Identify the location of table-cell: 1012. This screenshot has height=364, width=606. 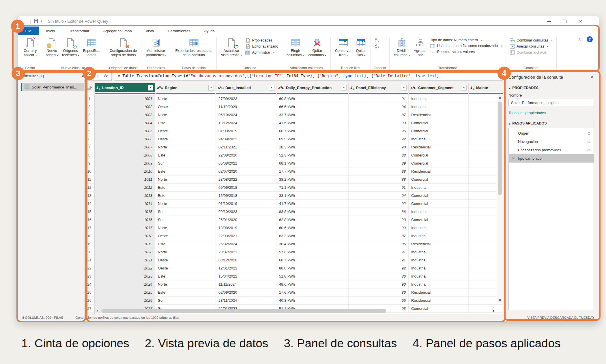
(125, 187).